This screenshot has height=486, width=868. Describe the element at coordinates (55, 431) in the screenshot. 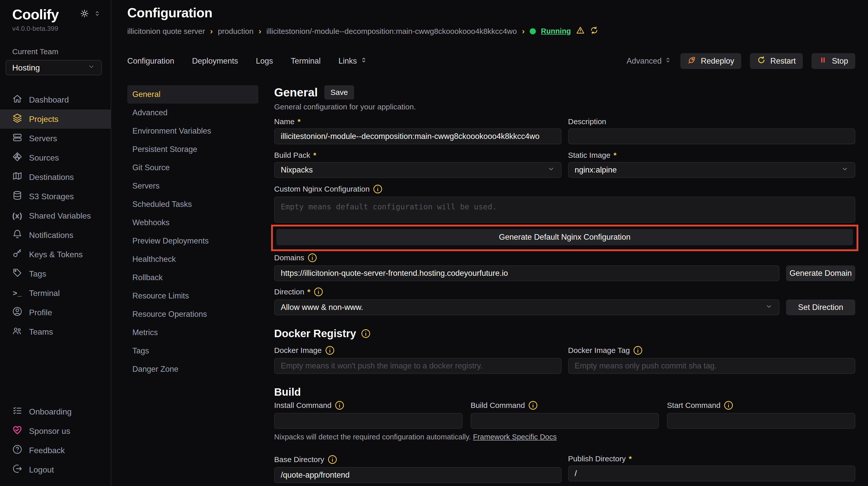

I see `sidebar-item-sponsor: Sponsor us` at that location.